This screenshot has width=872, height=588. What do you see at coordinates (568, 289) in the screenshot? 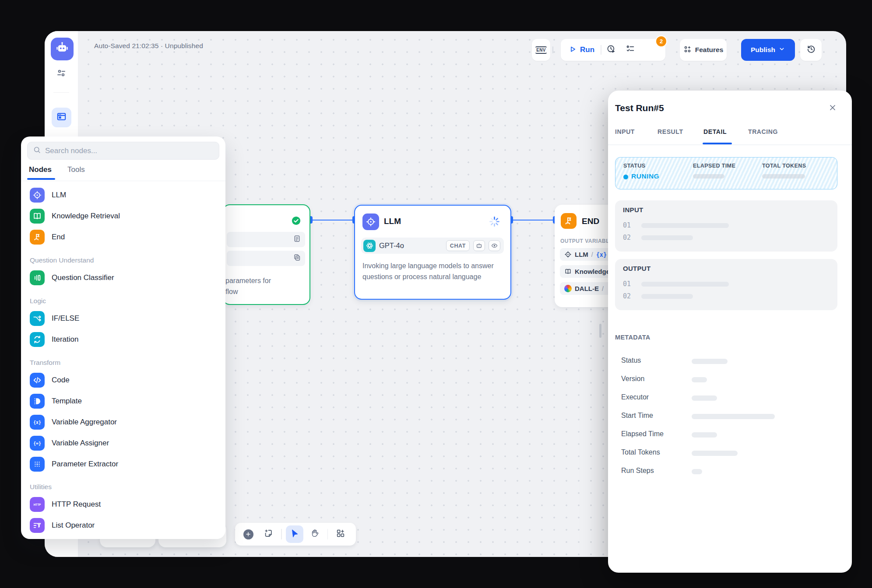
I see `dalle-icon` at bounding box center [568, 289].